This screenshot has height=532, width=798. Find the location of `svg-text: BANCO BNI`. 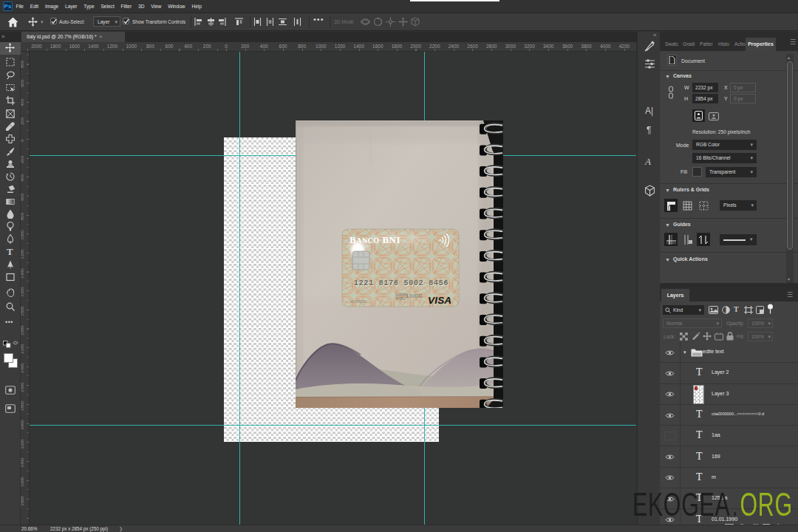

svg-text: BANCO BNI is located at coordinates (375, 239).